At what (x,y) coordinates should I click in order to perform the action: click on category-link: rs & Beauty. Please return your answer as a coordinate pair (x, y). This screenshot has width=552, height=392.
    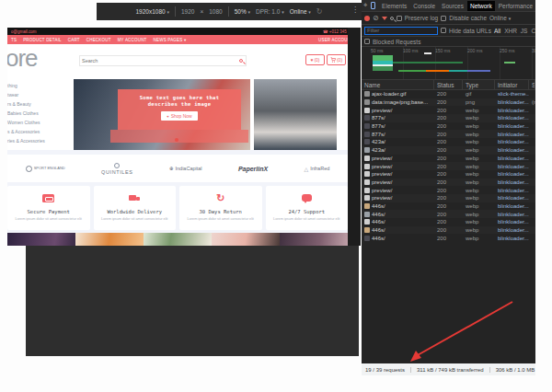
    Looking at the image, I should click on (40, 104).